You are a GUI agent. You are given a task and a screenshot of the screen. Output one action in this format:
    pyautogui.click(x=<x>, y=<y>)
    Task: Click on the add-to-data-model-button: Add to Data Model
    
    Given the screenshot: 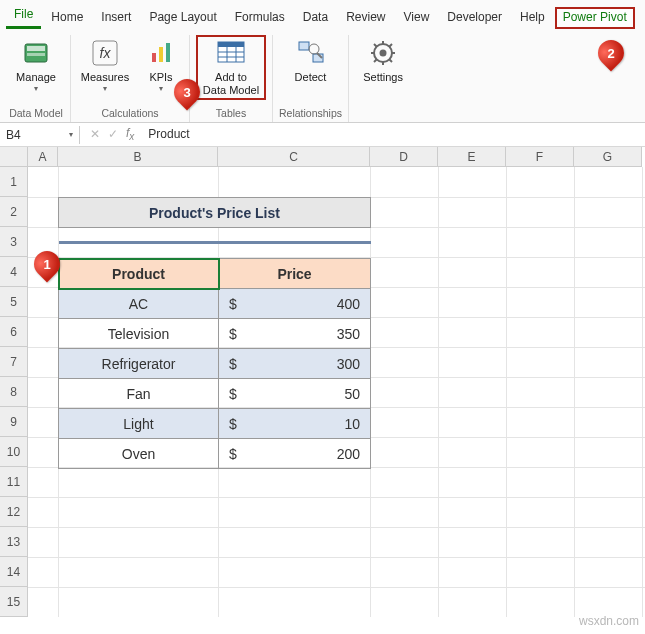 What is the action you would take?
    pyautogui.click(x=231, y=68)
    